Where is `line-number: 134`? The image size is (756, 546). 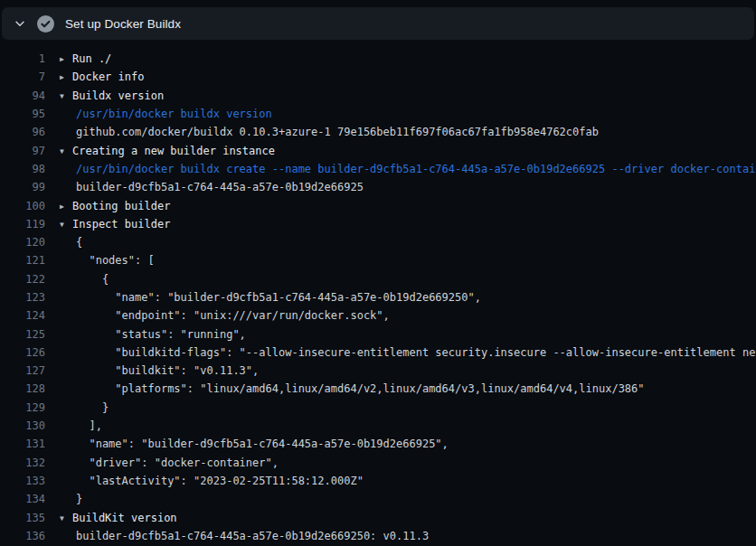 line-number: 134 is located at coordinates (23, 499).